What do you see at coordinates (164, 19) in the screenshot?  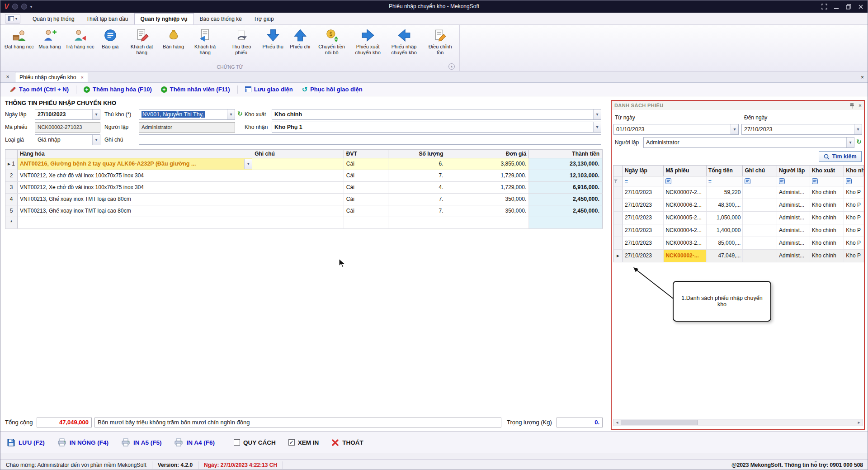 I see `tab-quan-ly-nghiep-vu: Quản lý nghiệp vụ` at bounding box center [164, 19].